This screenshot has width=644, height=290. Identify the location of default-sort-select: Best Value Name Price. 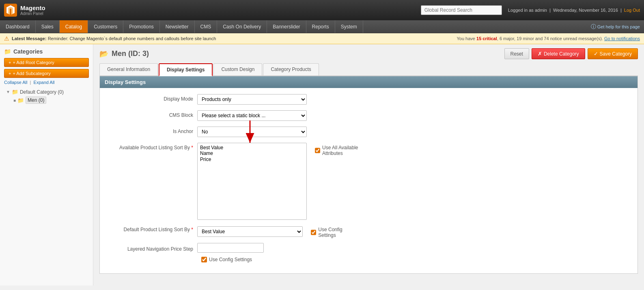
(250, 232).